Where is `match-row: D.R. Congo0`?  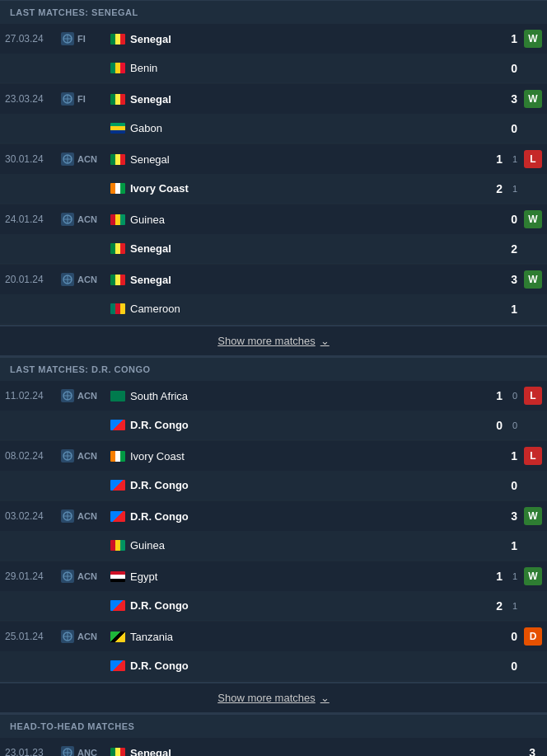
match-row: D.R. Congo0 is located at coordinates (274, 486).